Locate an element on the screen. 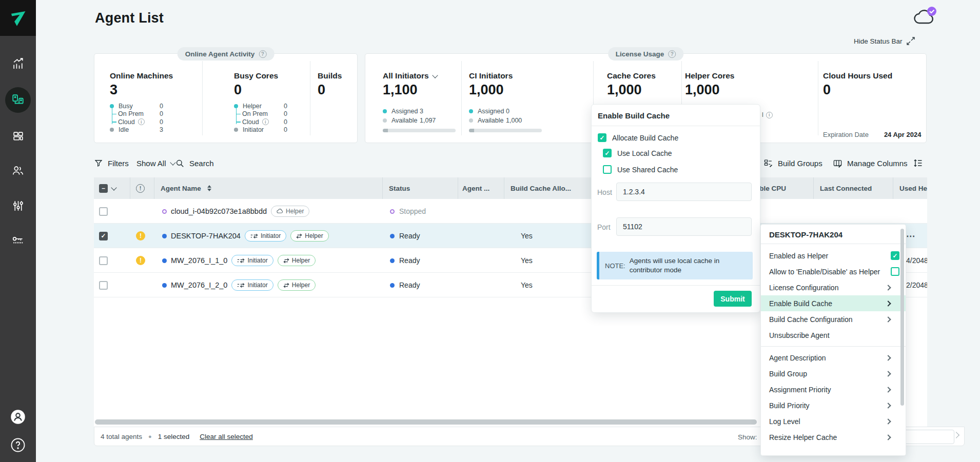 The width and height of the screenshot is (980, 462). column-agent-name: Agent Name is located at coordinates (186, 188).